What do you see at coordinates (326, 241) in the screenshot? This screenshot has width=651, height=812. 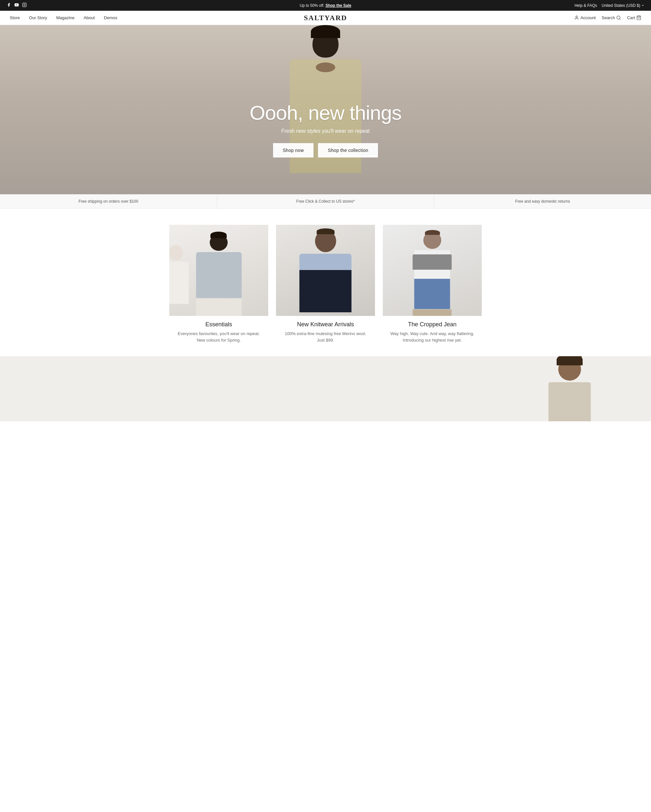 I see `knitwear-head` at bounding box center [326, 241].